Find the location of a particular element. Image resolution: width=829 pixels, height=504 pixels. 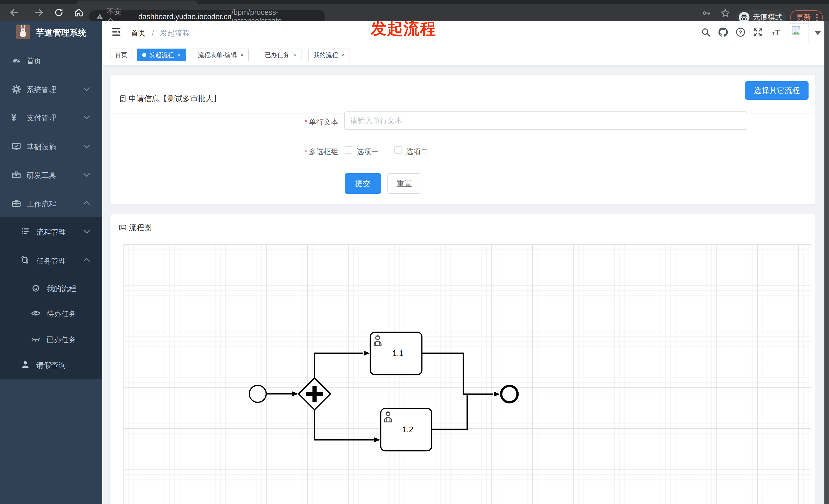

sidebar-item-process-mgmt: 流程管理 is located at coordinates (51, 232).